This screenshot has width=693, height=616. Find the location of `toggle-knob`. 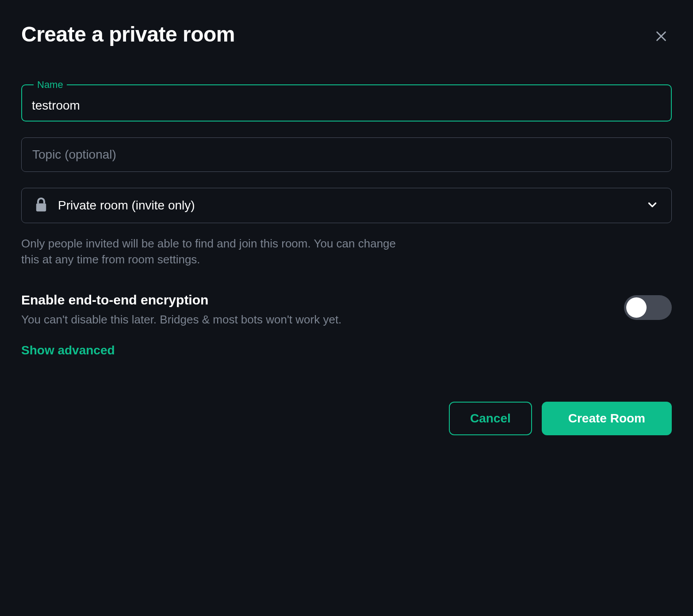

toggle-knob is located at coordinates (636, 308).